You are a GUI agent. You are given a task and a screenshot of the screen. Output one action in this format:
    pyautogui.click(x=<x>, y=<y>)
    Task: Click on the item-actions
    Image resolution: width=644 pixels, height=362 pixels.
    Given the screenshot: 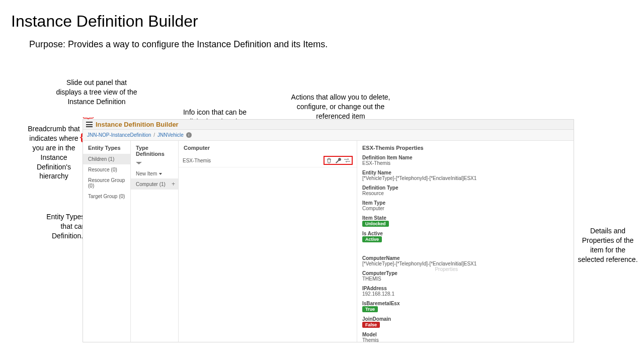 What is the action you would take?
    pyautogui.click(x=338, y=160)
    